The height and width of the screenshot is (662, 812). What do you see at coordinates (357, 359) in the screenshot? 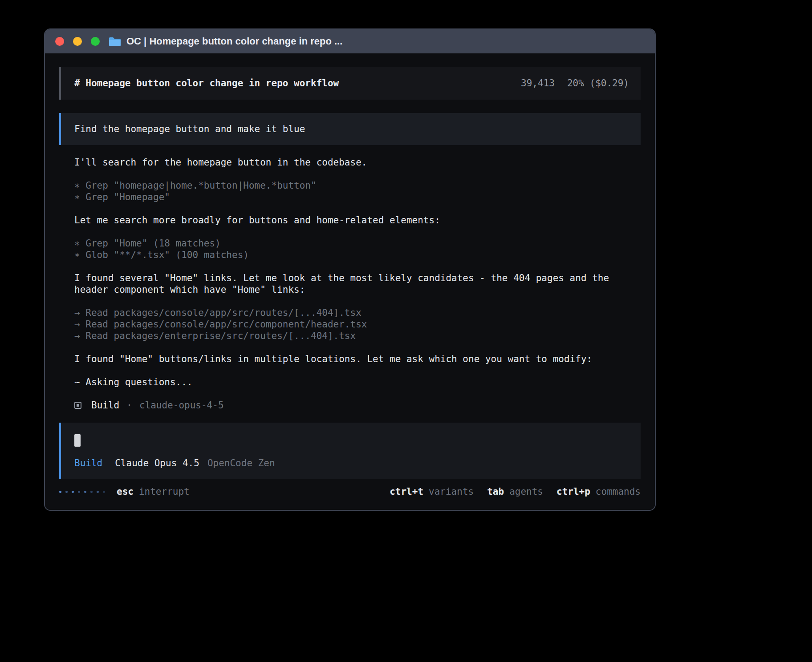
I see `assistant-text: I found "Home" buttons/links in multiple…` at bounding box center [357, 359].